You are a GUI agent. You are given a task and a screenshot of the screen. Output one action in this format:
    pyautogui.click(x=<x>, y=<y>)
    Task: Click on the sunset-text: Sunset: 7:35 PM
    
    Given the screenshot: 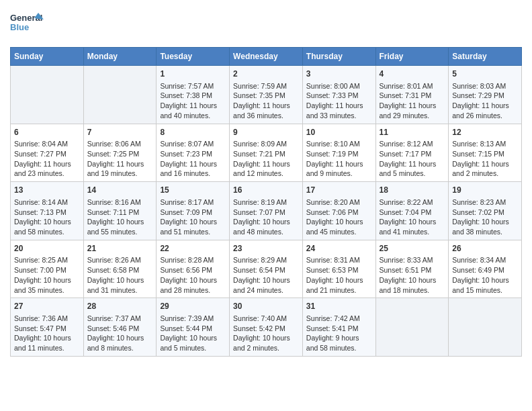 What is the action you would take?
    pyautogui.click(x=259, y=95)
    